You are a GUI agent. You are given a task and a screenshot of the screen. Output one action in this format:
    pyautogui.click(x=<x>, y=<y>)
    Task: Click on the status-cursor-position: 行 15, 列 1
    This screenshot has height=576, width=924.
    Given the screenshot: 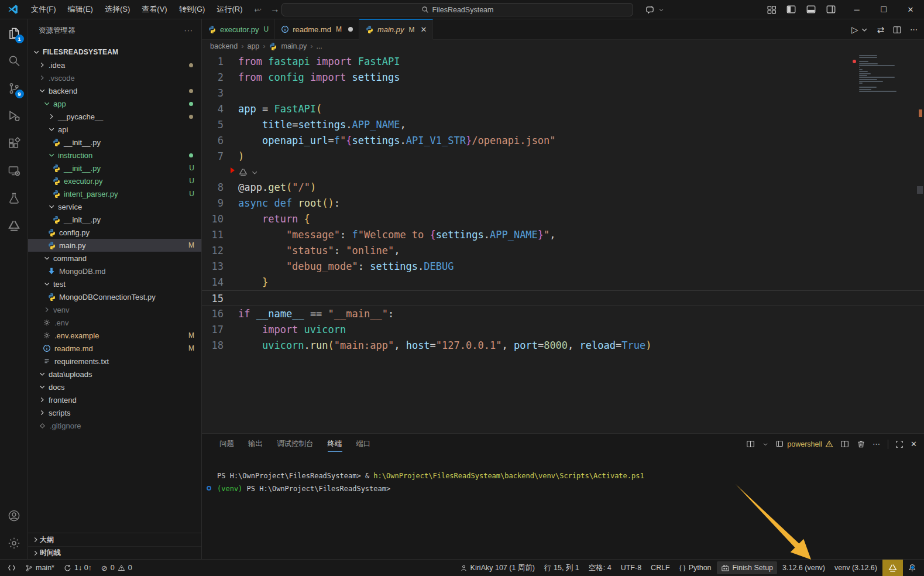 What is the action you would take?
    pyautogui.click(x=562, y=568)
    